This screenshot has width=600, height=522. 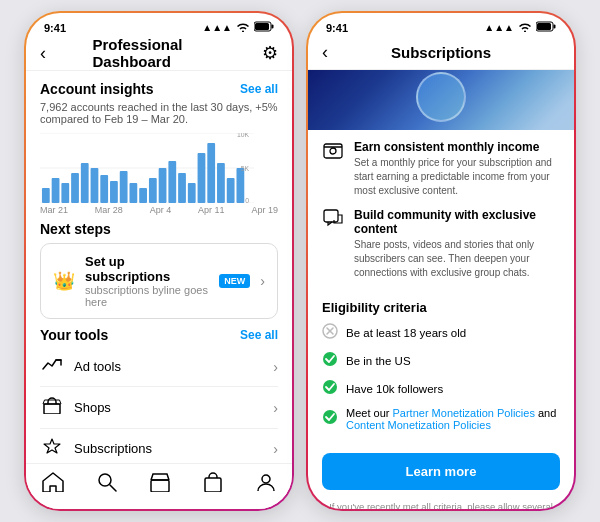 What do you see at coordinates (325, 52) in the screenshot?
I see `back-button-right: ‹` at bounding box center [325, 52].